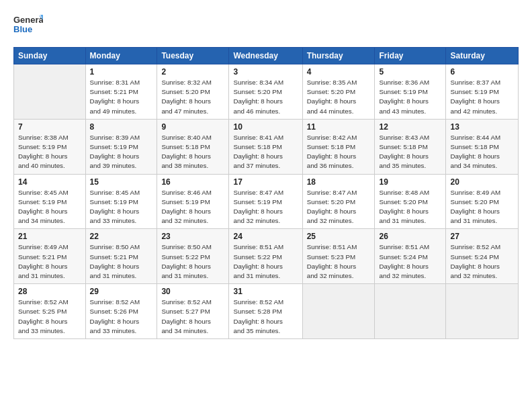  What do you see at coordinates (266, 92) in the screenshot?
I see `calendar-cell: 3Sunrise: 8:34 AM Sunset: 5:20 PM Daylig…` at bounding box center [266, 92].